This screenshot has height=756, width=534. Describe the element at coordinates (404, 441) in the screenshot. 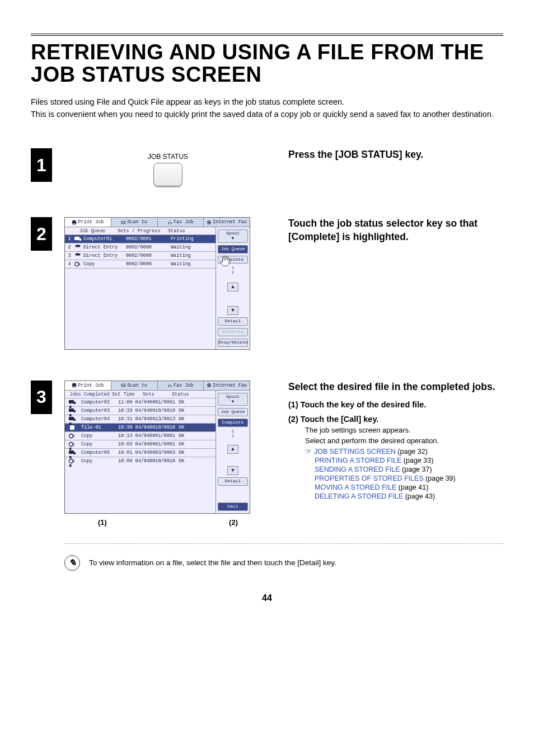

I see `step3-body2: Select and perform the desired operation…` at that location.